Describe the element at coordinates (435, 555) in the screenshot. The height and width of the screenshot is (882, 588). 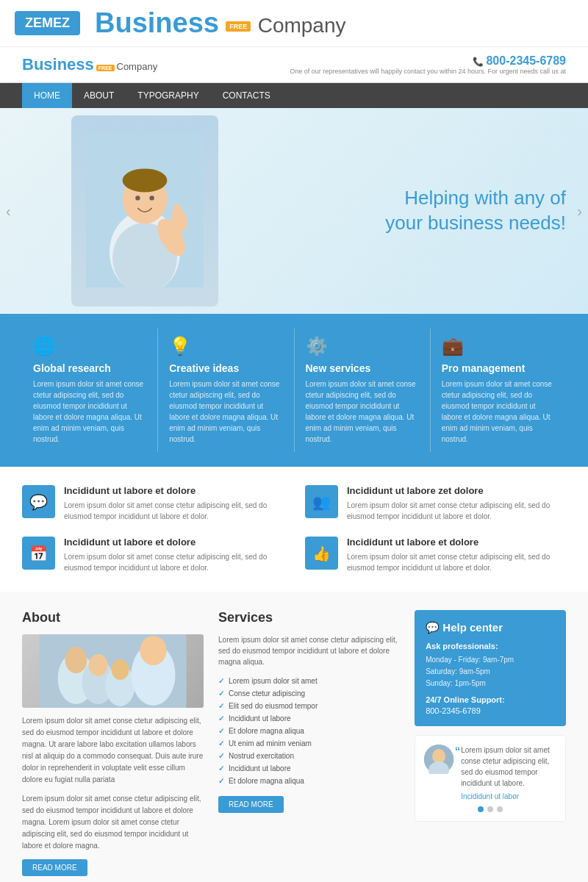
I see `info-box-4: 👍 Incididunt ut labore et dolore Lorem i…` at that location.